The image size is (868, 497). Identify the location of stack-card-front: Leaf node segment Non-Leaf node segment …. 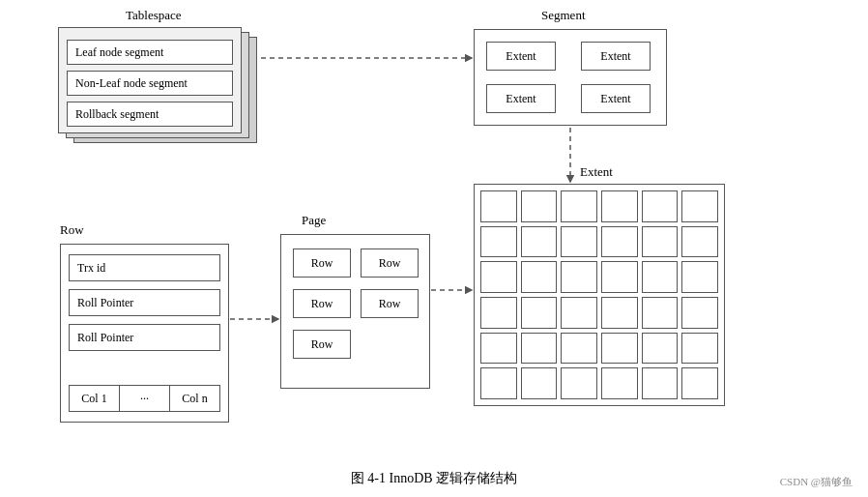
(150, 80).